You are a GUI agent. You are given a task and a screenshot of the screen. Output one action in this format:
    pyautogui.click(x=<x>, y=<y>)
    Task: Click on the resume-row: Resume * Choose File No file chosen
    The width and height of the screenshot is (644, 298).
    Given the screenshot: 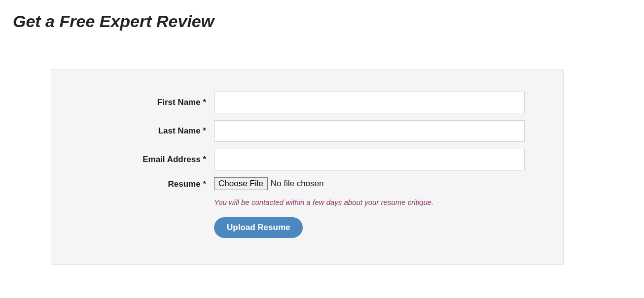 What is the action you would take?
    pyautogui.click(x=293, y=184)
    